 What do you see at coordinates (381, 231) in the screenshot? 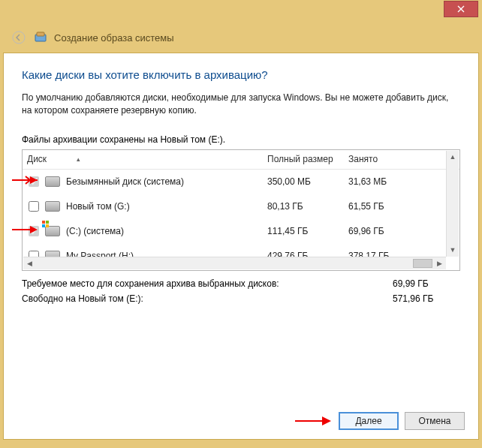
I see `disk-used: 69,96 ГБ` at bounding box center [381, 231].